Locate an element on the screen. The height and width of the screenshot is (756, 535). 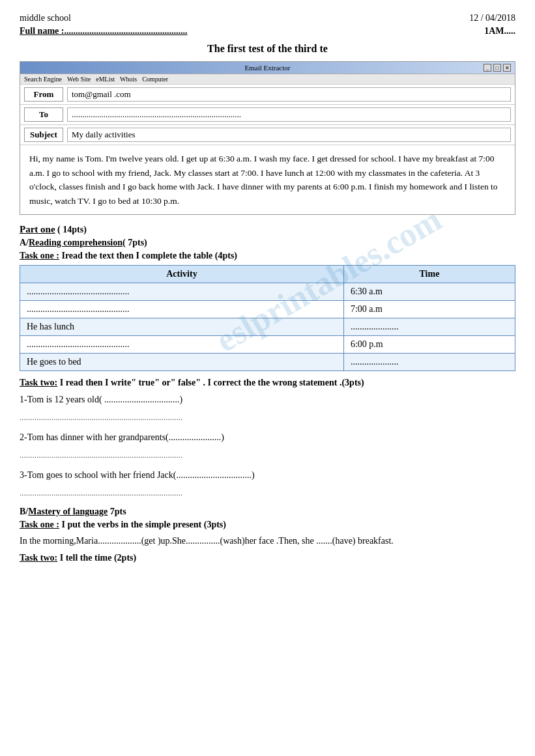
time-cell: 6:00 p.m is located at coordinates (429, 345).